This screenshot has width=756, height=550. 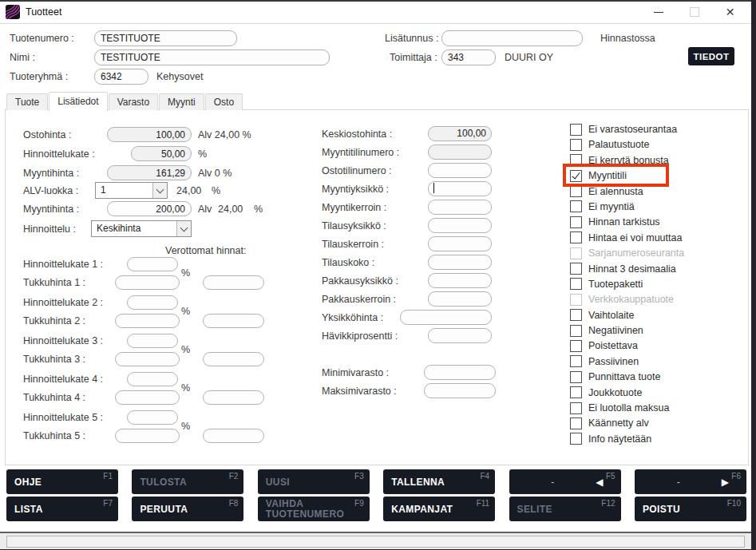 I want to click on checkbox-row: Hintaa ei voi muuttaa, so click(x=658, y=238).